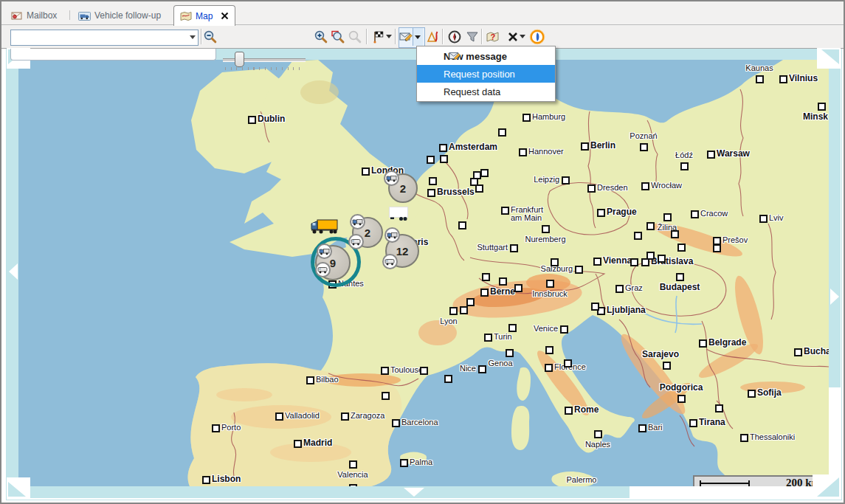 This screenshot has height=504, width=845. What do you see at coordinates (224, 16) in the screenshot?
I see `close-tab-icon` at bounding box center [224, 16].